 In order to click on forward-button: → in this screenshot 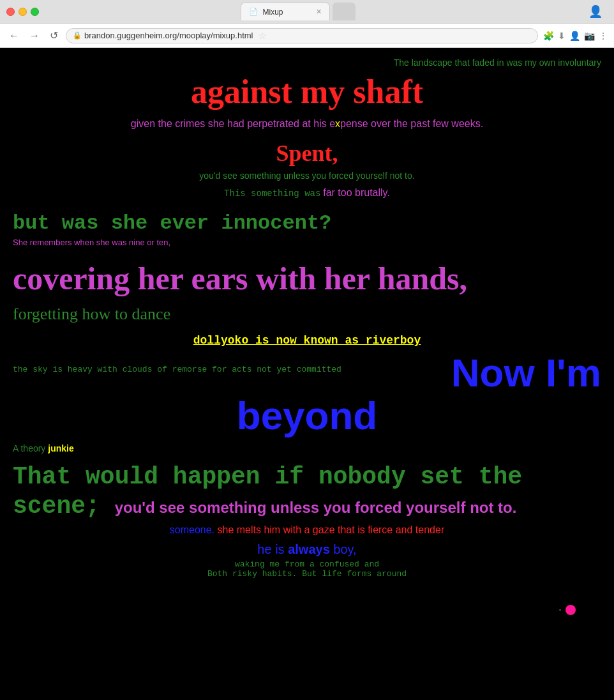, I will do `click(34, 36)`.